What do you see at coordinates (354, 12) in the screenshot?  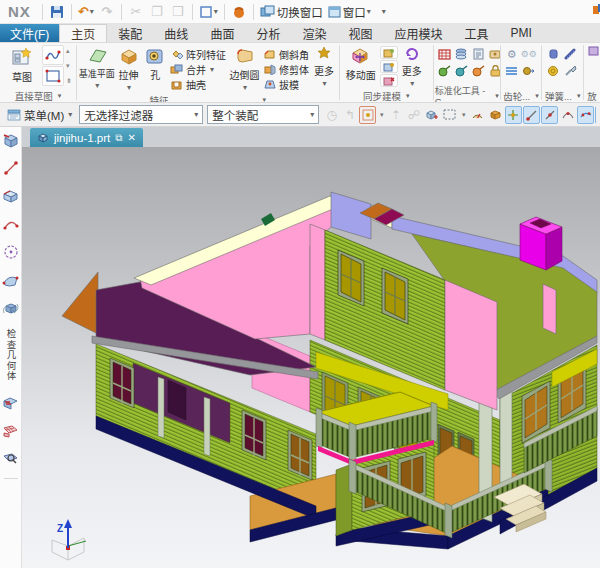 I see `window-label: 窗口` at bounding box center [354, 12].